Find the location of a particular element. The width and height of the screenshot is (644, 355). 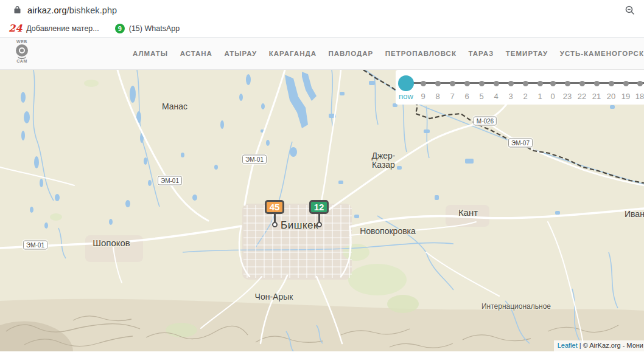

24kg-favicon: 24 is located at coordinates (15, 29).